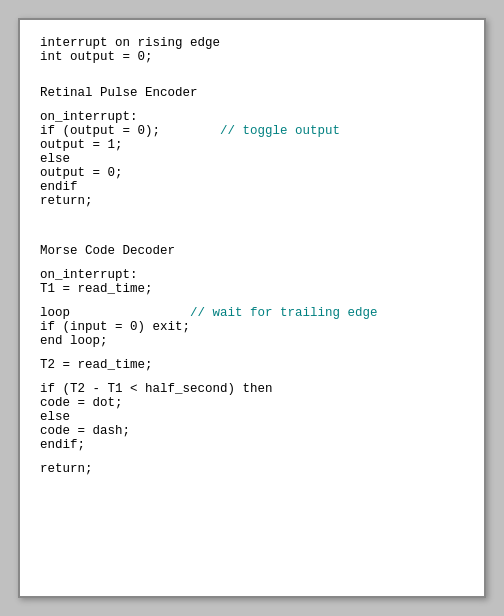  Describe the element at coordinates (115, 313) in the screenshot. I see `code-line-12-code: loop` at that location.